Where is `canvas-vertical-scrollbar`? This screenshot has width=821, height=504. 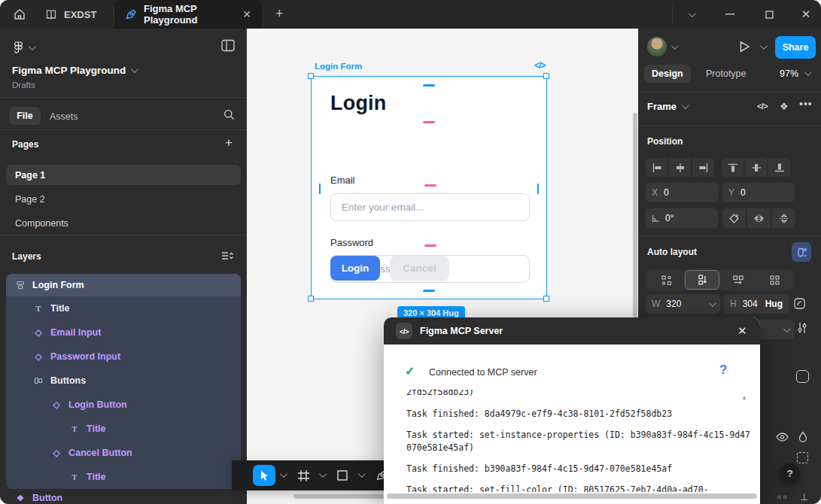 canvas-vertical-scrollbar is located at coordinates (635, 215).